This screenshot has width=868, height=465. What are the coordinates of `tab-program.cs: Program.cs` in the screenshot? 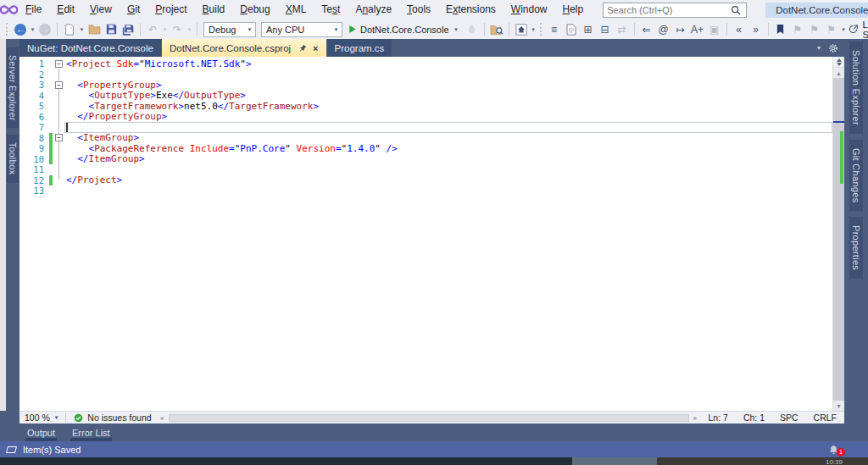 It's located at (359, 47).